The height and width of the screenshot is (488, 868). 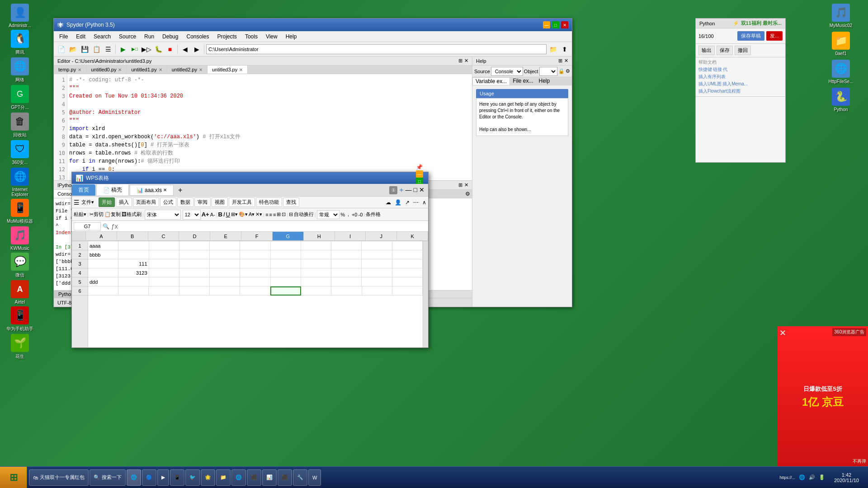 I want to click on cell-H5, so click(x=316, y=282).